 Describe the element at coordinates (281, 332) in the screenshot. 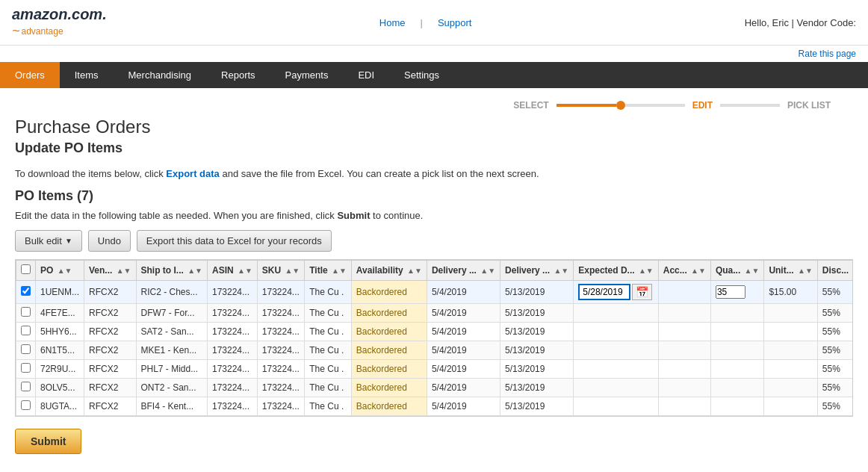

I see `row-sku: 173224...` at that location.